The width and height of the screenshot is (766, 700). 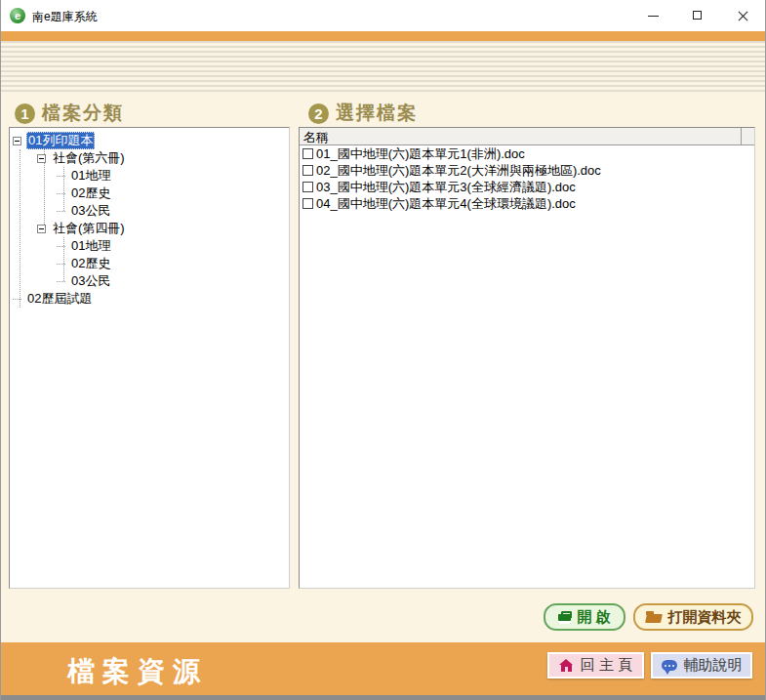 What do you see at coordinates (527, 137) in the screenshot?
I see `list-header: 名稱` at bounding box center [527, 137].